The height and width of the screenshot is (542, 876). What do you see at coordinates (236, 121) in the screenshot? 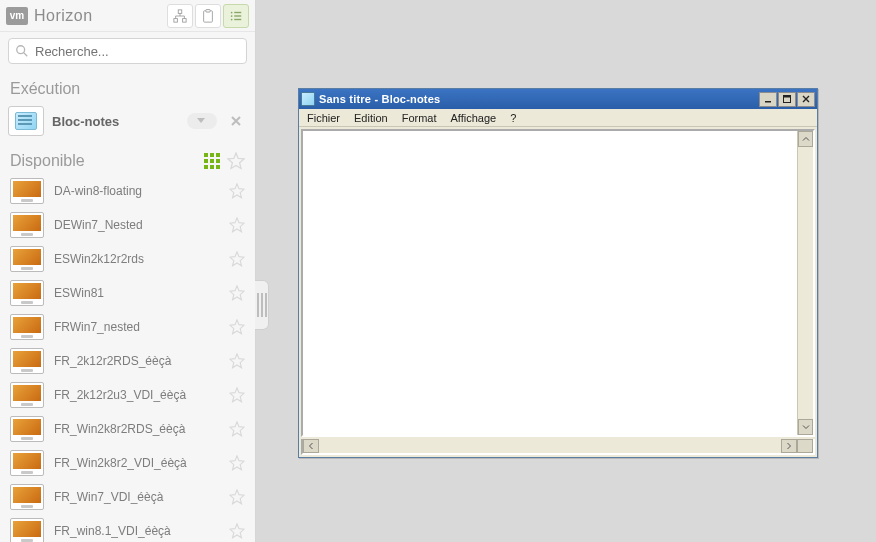
I see `running-app-close-button` at bounding box center [236, 121].